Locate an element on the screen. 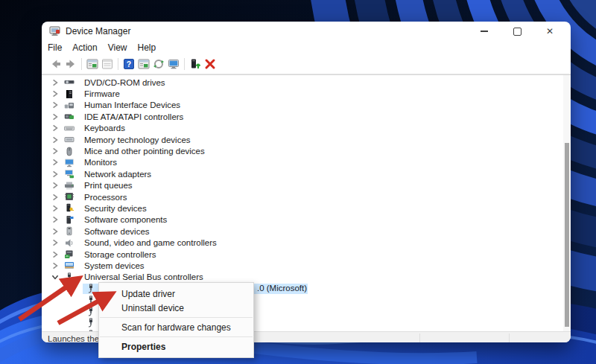 This screenshot has height=364, width=596. toolbar-properties-button is located at coordinates (145, 64).